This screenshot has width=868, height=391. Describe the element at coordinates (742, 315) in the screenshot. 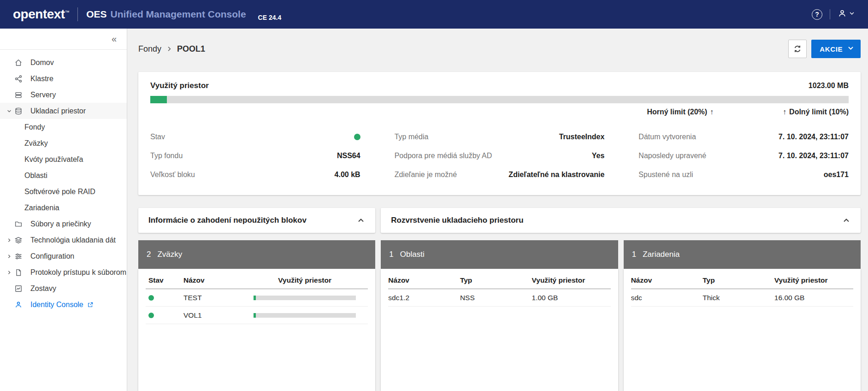

I see `devices-panel: 1 Zariadenia Názov Typ Využitý priestor …` at that location.